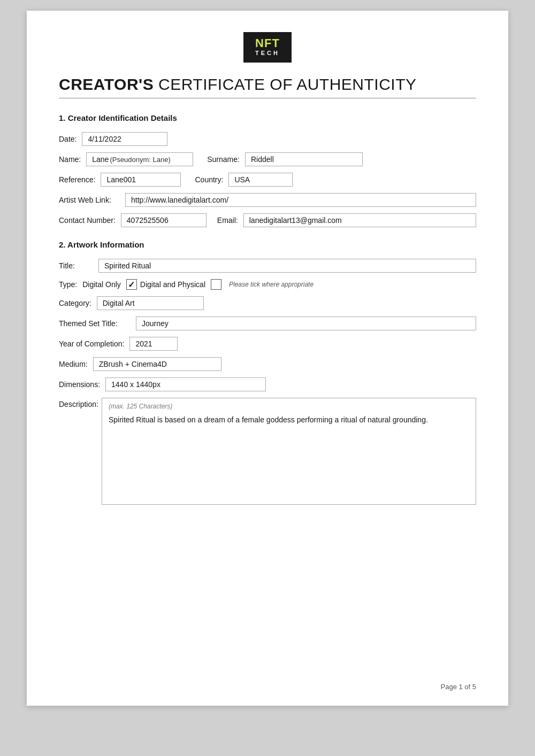 The height and width of the screenshot is (756, 535). What do you see at coordinates (268, 303) in the screenshot?
I see `category-row: Category: Digital Art` at bounding box center [268, 303].